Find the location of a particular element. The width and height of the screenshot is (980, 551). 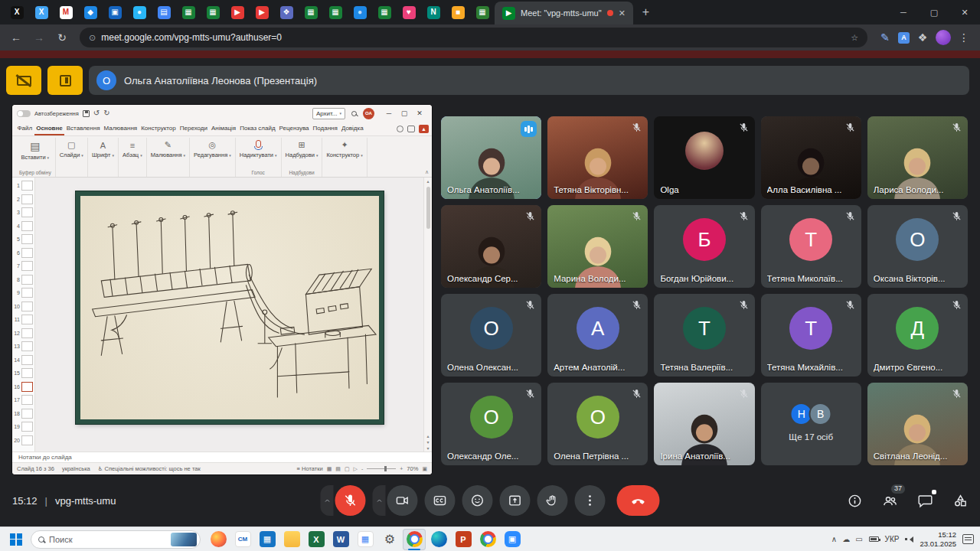

ribbon-button: ▤ Вставити▾ is located at coordinates (35, 150).